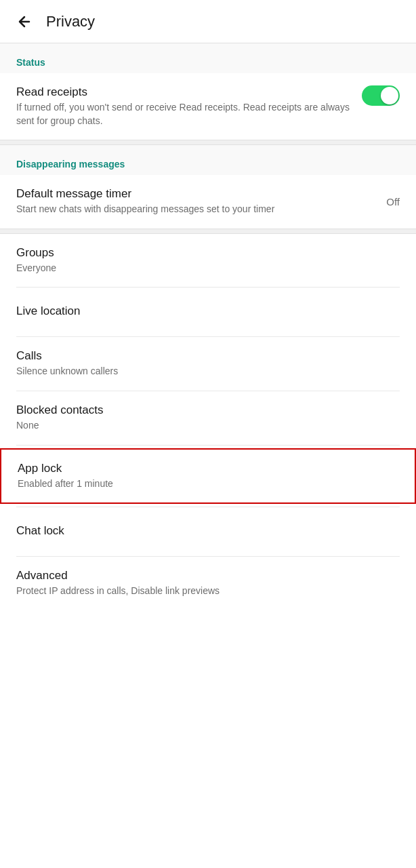 This screenshot has height=868, width=416. What do you see at coordinates (208, 260) in the screenshot?
I see `groups-content: Groups Everyone` at bounding box center [208, 260].